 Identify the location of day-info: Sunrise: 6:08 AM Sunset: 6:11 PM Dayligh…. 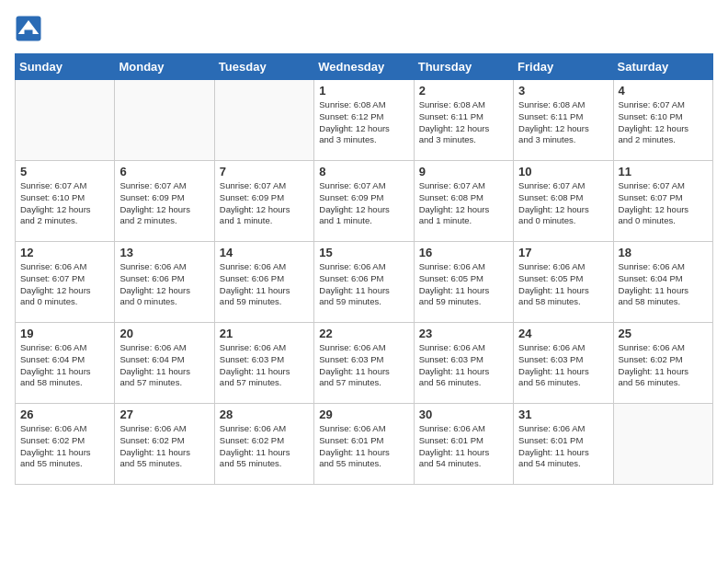
(563, 123).